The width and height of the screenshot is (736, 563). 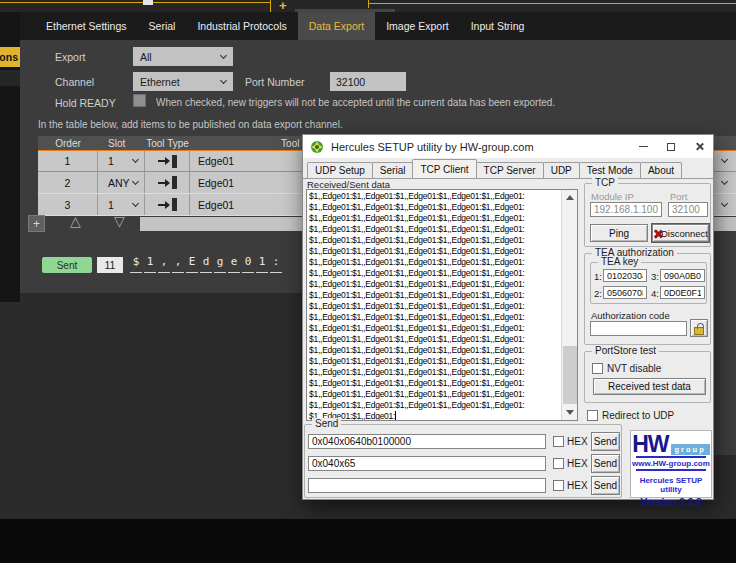 What do you see at coordinates (643, 146) in the screenshot?
I see `minimize-button` at bounding box center [643, 146].